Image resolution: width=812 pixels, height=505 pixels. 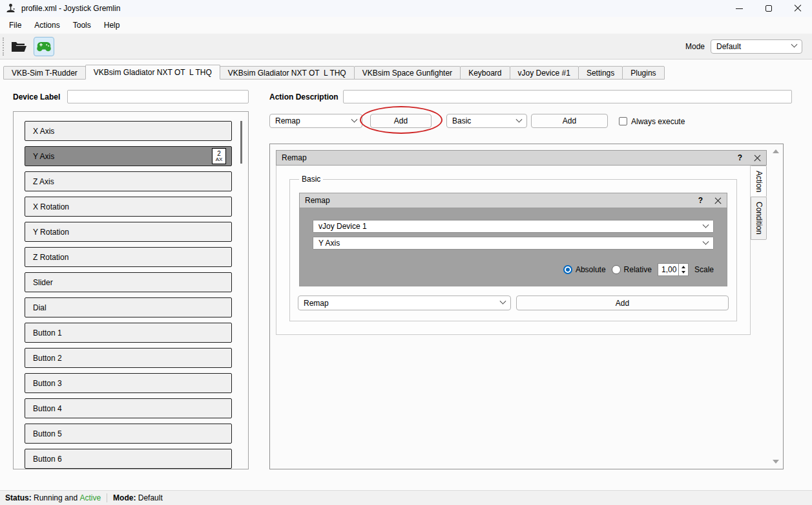 I want to click on mode-label: Mode, so click(x=695, y=47).